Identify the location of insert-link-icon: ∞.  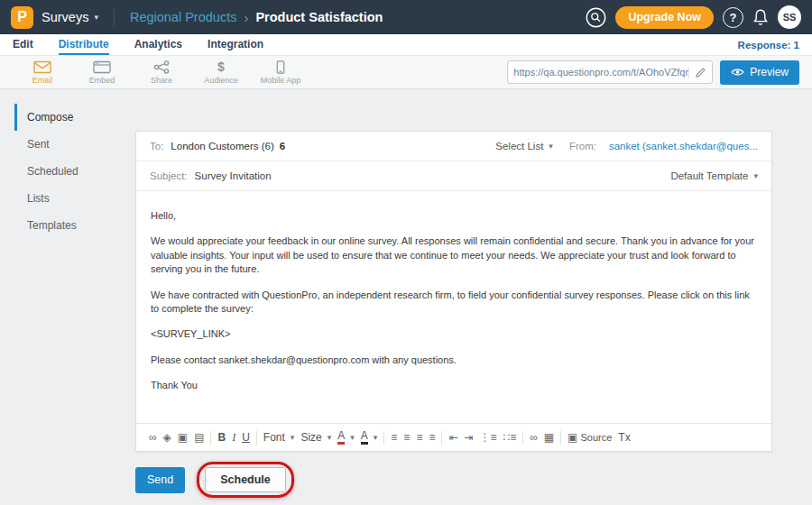
(534, 437).